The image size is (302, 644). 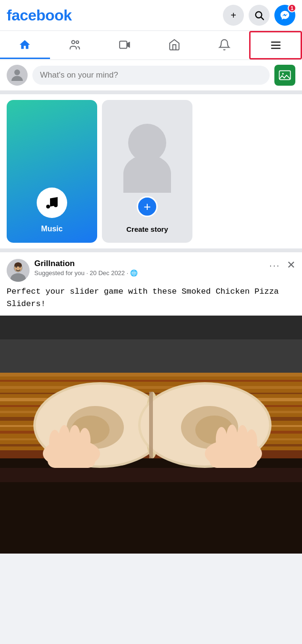 I want to click on post-header: Grillnation Suggested for you · 20 Dec 2…, so click(x=151, y=269).